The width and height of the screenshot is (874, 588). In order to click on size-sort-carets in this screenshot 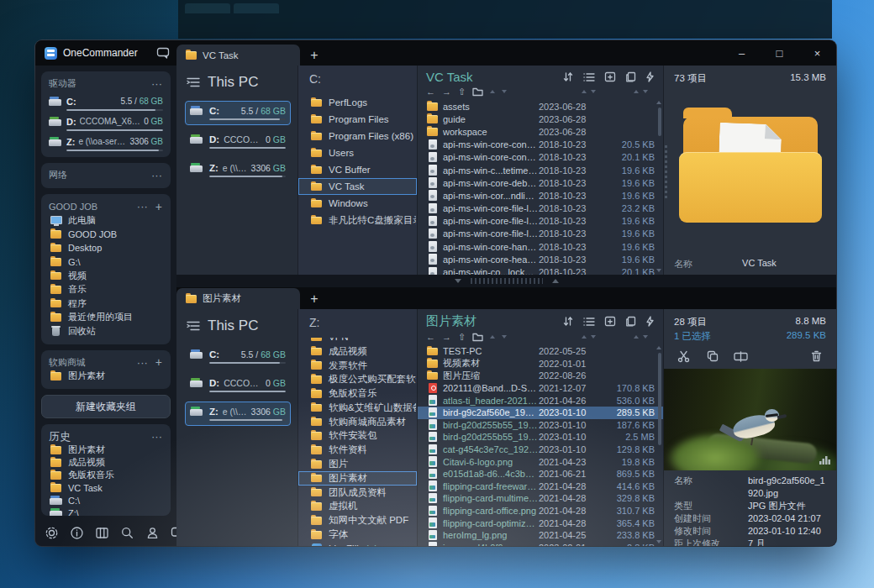, I will do `click(629, 92)`.